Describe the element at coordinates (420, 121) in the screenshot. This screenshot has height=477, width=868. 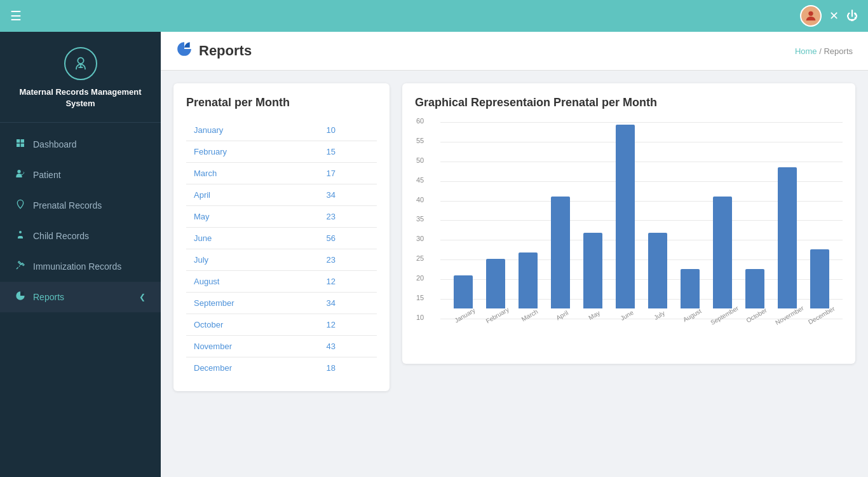
I see `y-axis-label: 60` at that location.